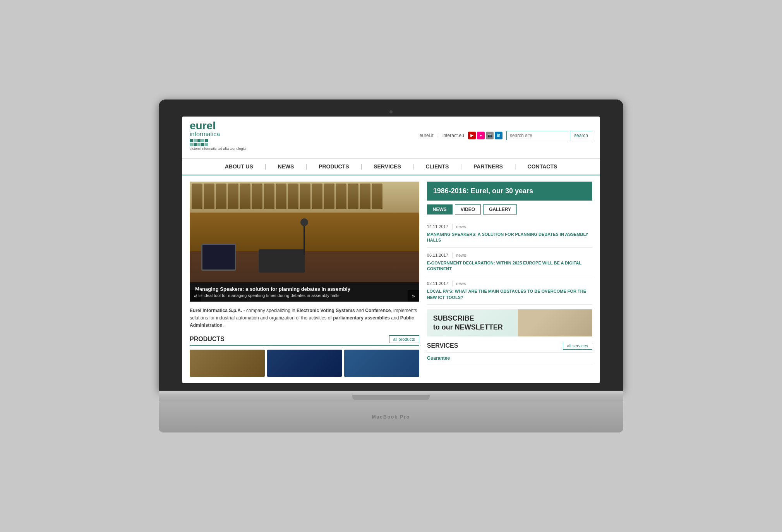 The image size is (782, 532). I want to click on news-item-1: 14.11.2017 | news MANAGING SPEAKERS: A S…, so click(509, 233).